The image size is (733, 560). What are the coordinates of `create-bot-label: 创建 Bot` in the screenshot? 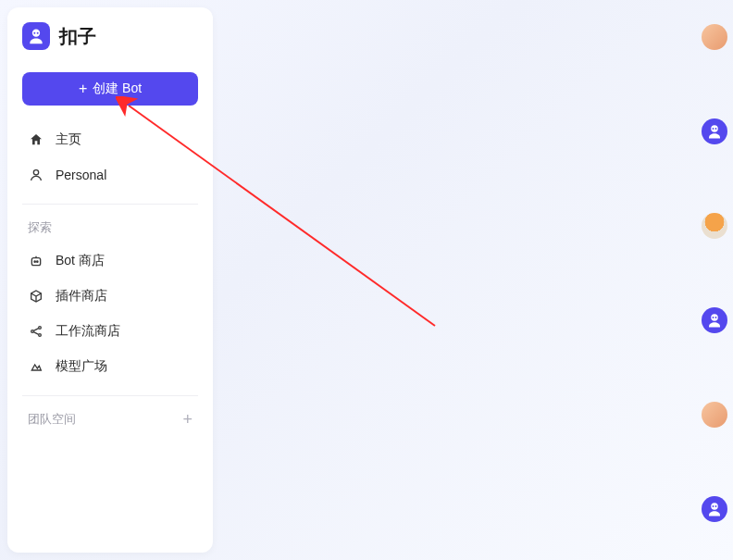 It's located at (117, 89).